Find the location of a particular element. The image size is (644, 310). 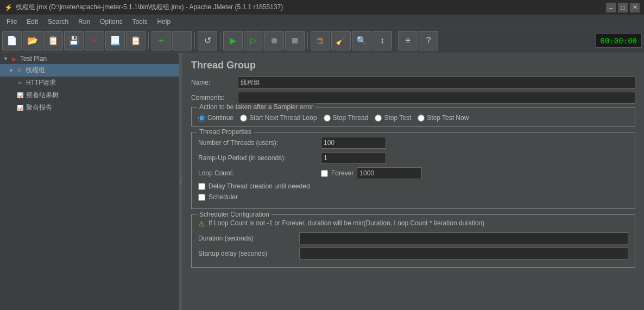

name-label: Name: is located at coordinates (213, 83).